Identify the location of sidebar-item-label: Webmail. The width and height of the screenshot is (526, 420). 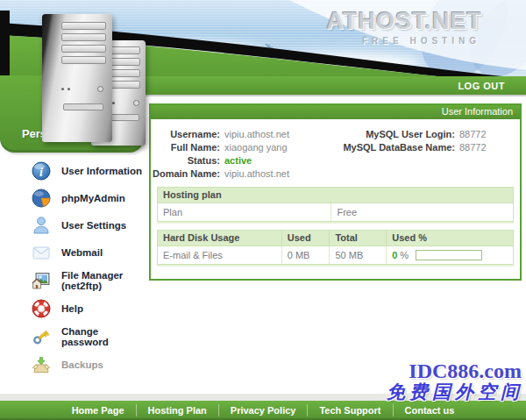
(82, 253).